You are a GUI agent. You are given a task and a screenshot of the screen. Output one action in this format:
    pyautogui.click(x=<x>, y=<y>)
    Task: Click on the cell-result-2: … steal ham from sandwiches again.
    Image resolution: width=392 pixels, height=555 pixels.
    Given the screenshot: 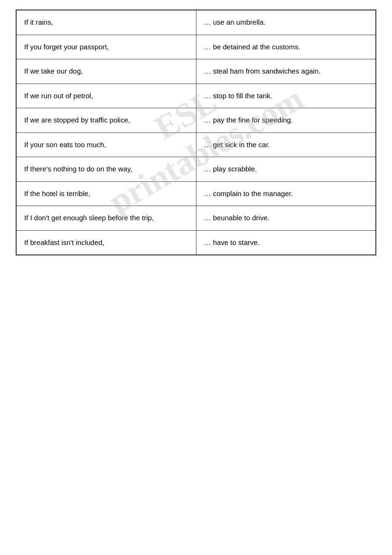 What is the action you would take?
    pyautogui.click(x=286, y=72)
    